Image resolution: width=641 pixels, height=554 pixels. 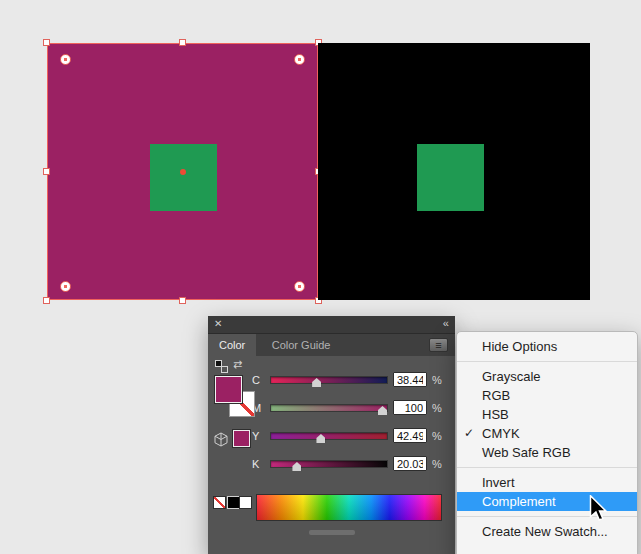 What do you see at coordinates (184, 178) in the screenshot?
I see `left-inner-green-square` at bounding box center [184, 178].